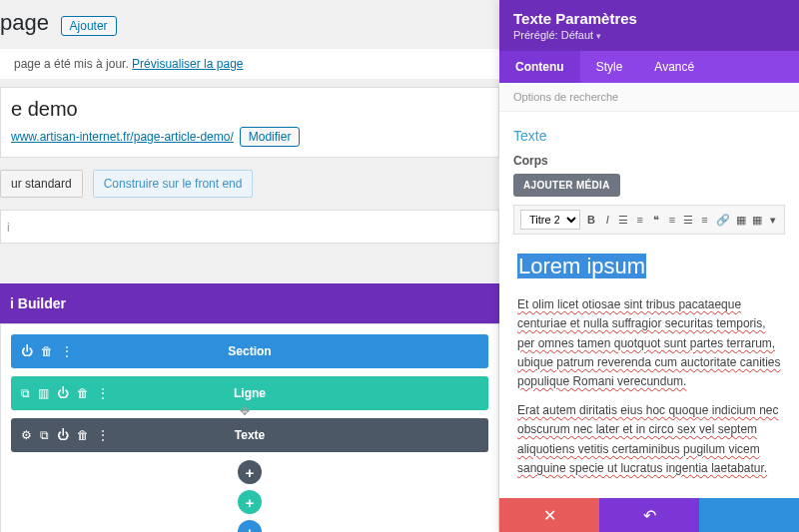  What do you see at coordinates (250, 472) in the screenshot?
I see `add-module-button: +` at bounding box center [250, 472].